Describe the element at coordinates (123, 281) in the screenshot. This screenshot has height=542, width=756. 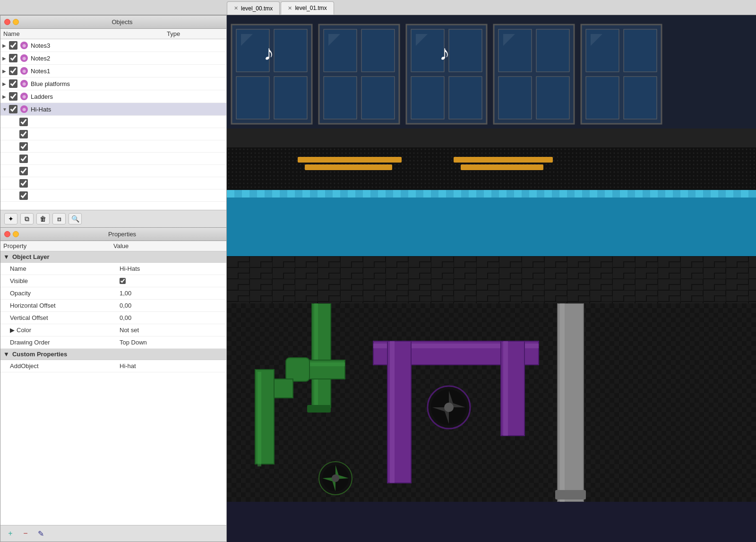
I see `visible-checkbox` at that location.